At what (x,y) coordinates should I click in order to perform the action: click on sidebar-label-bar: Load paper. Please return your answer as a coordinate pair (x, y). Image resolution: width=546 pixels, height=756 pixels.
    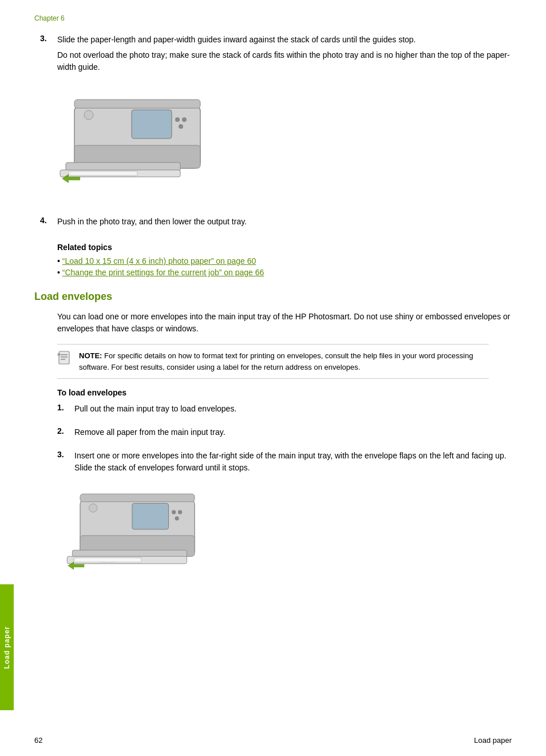
    Looking at the image, I should click on (7, 647).